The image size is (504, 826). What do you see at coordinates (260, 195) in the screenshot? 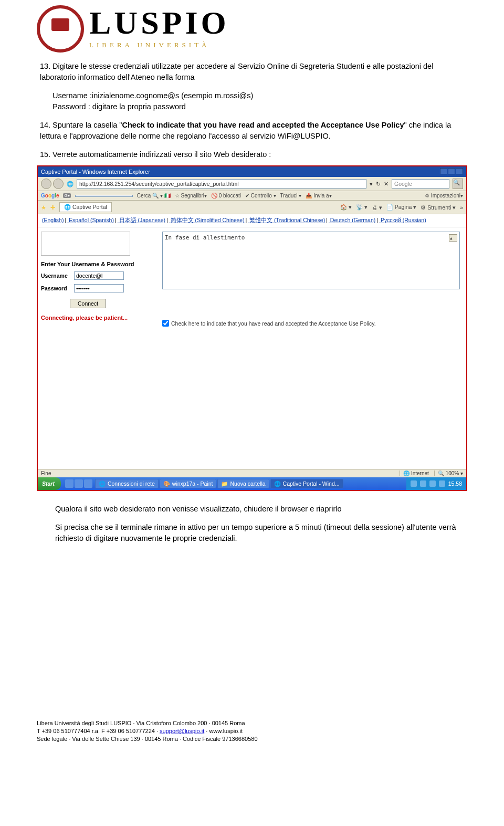
I see `google-check: ✔ Controllo ▾` at bounding box center [260, 195].